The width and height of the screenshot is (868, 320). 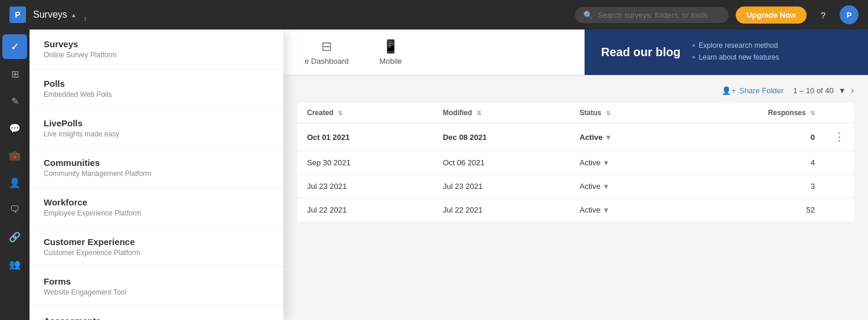 What do you see at coordinates (15, 264) in the screenshot?
I see `sidebar-item-group: 👥` at bounding box center [15, 264].